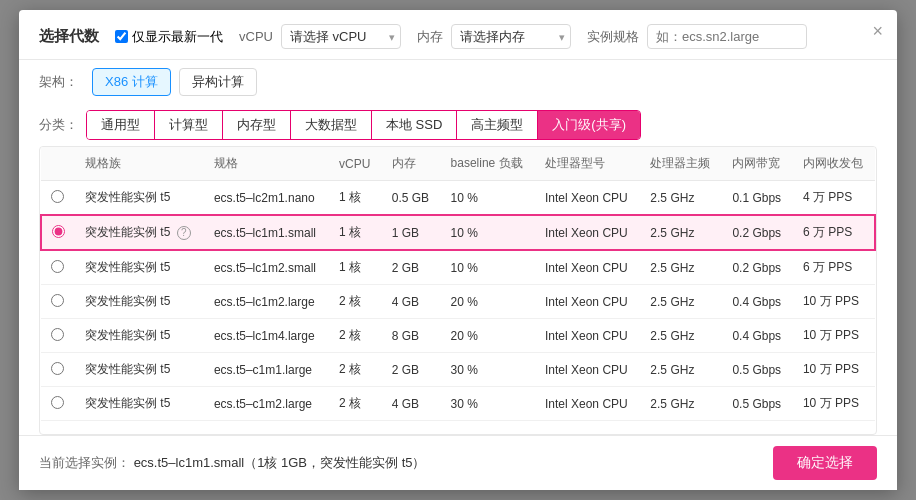 This screenshot has height=500, width=916. What do you see at coordinates (458, 124) in the screenshot?
I see `type-row: 分类： 通用型 计算型 内存型 大数据型 本地 SSD 高主频型 入门级(共享)` at bounding box center [458, 124].